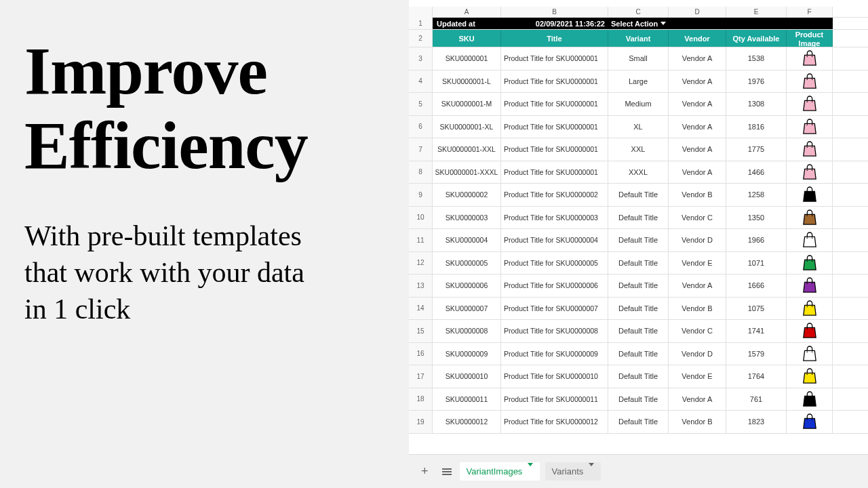 This screenshot has height=488, width=868. Describe the element at coordinates (467, 195) in the screenshot. I see `cell-sku: SKU0000002` at that location.